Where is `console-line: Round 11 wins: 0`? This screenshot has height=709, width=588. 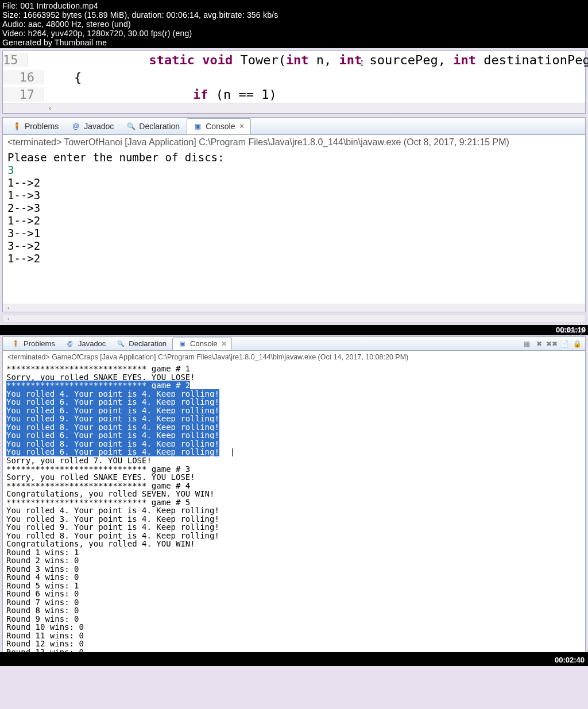 console-line: Round 11 wins: 0 is located at coordinates (294, 636).